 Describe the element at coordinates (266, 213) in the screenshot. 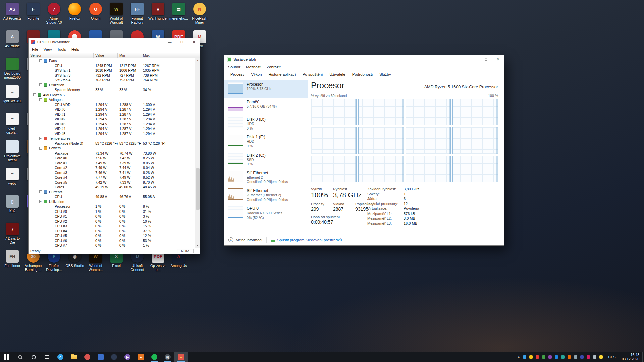

I see `perf-sidebar-gpu-0-radeon-rx-590-series: GPU 0Radeon RX 590 Series0% (52 °C)` at that location.